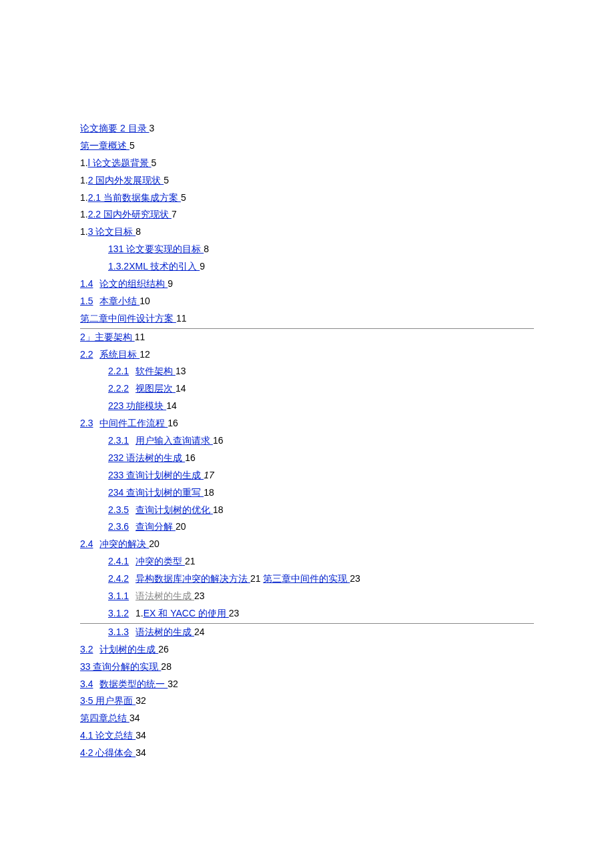 This screenshot has width=614, height=868. Describe the element at coordinates (119, 371) in the screenshot. I see `toc-num-2-2-1: 2.2.1` at that location.